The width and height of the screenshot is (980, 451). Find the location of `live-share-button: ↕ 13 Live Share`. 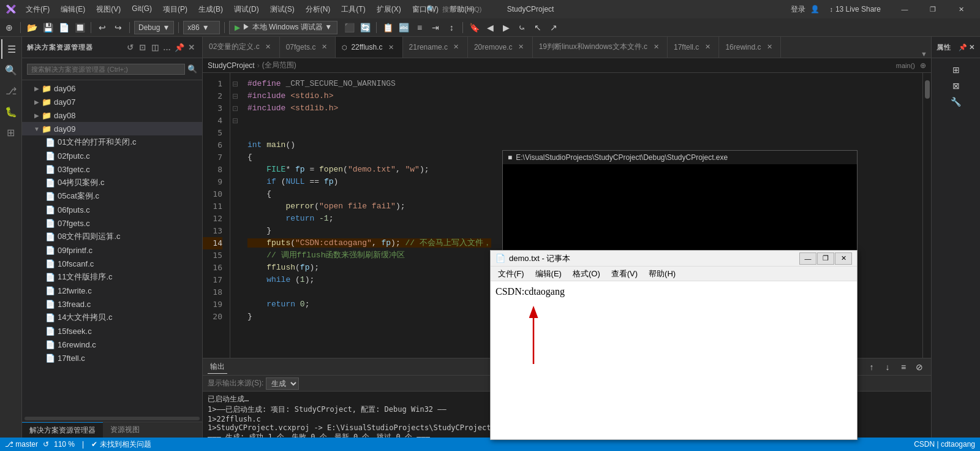

live-share-button: ↕ 13 Live Share is located at coordinates (855, 9).